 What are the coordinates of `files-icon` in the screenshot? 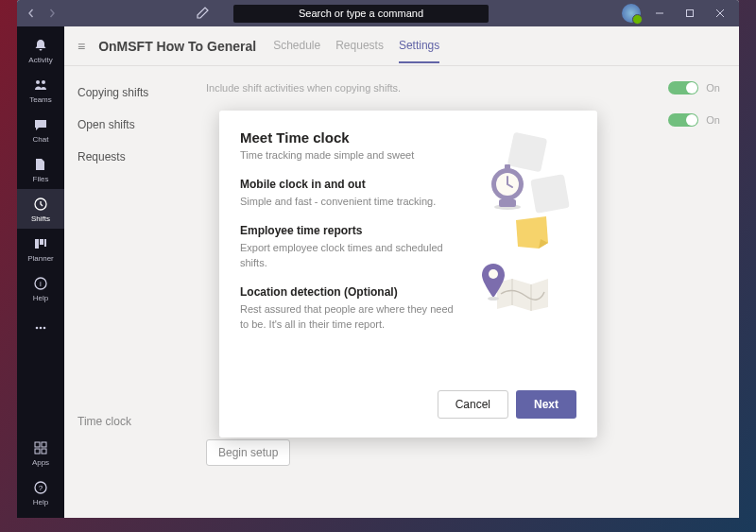 It's located at (41, 164).